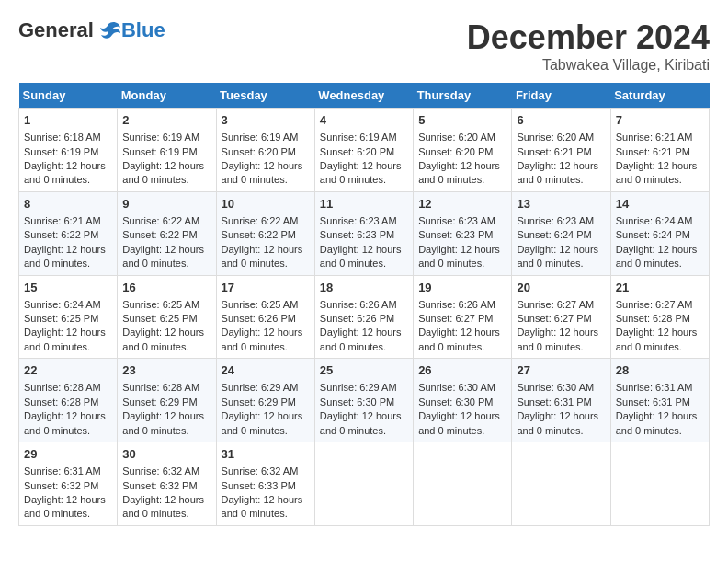  What do you see at coordinates (266, 121) in the screenshot?
I see `day-number: 3` at bounding box center [266, 121].